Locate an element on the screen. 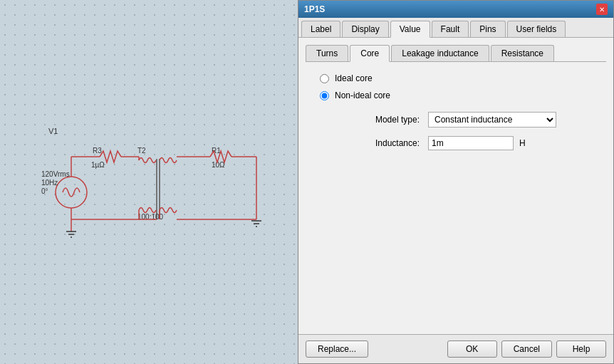 This screenshot has height=364, width=614. inductance-unit: H is located at coordinates (523, 143).